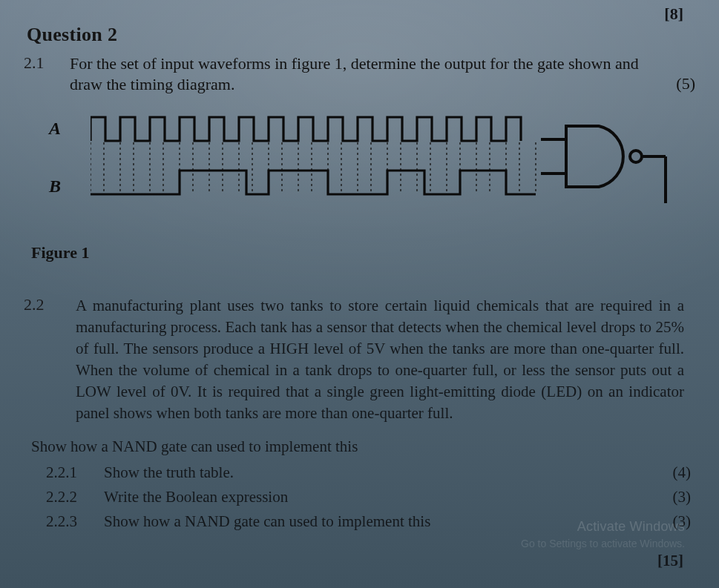  What do you see at coordinates (371, 473) in the screenshot?
I see `q2-2-1: 2.2.1 Show the truth table. (4)` at bounding box center [371, 473].